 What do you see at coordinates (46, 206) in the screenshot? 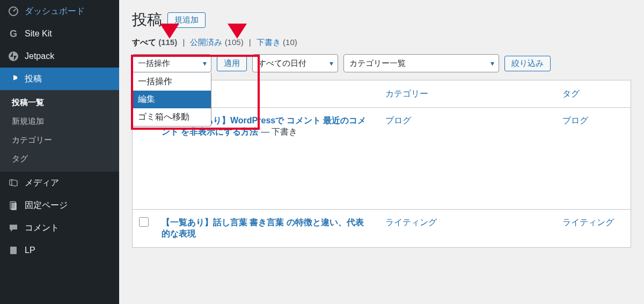
I see `menu-label: 固定ページ` at bounding box center [46, 206].